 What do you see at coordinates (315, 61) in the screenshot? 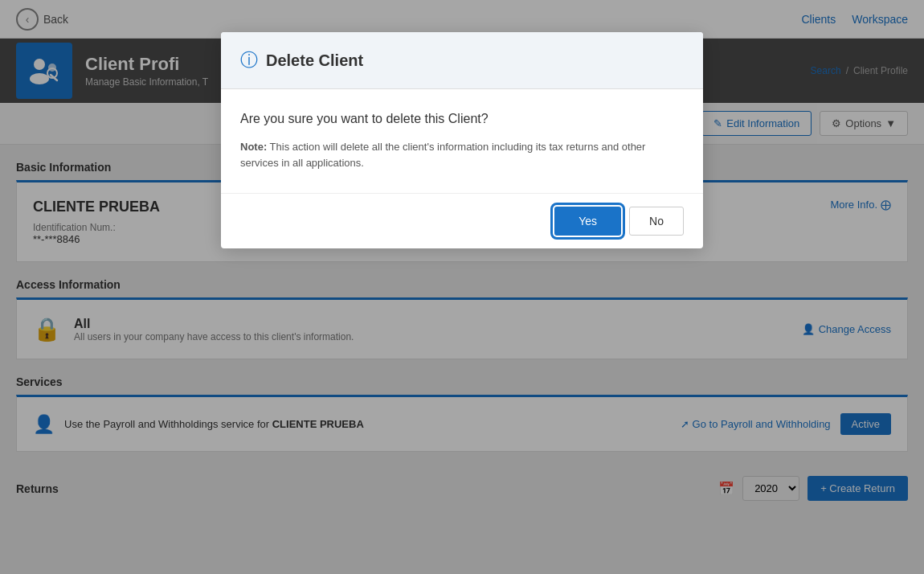
I see `modal-title: Delete Client` at bounding box center [315, 61].